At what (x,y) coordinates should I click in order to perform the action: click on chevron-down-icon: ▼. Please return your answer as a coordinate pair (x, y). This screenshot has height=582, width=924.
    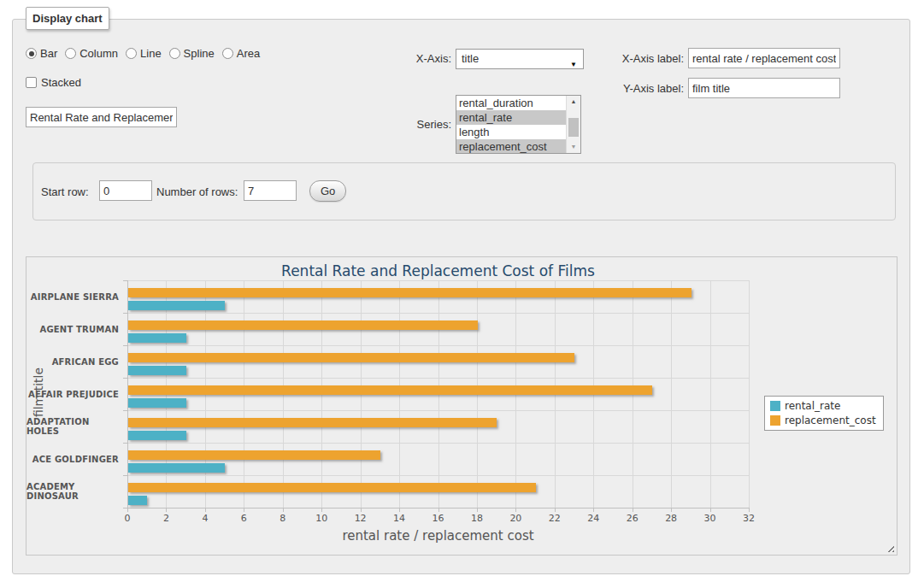
    Looking at the image, I should click on (574, 65).